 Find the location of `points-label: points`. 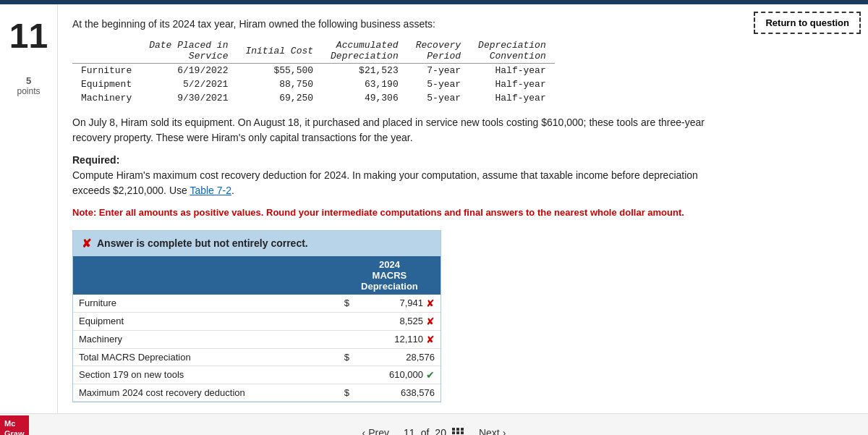

points-label: points is located at coordinates (28, 91).